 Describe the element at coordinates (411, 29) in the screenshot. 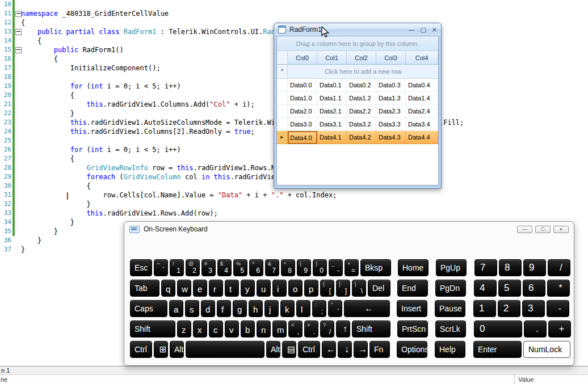

I see `minimize-button: —` at that location.